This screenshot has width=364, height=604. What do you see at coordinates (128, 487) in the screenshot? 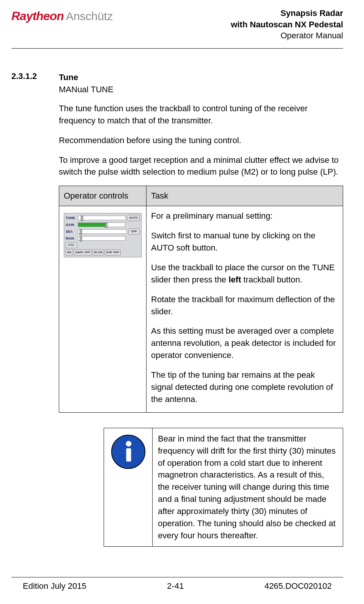
I see `note-icon-cell` at bounding box center [128, 487].